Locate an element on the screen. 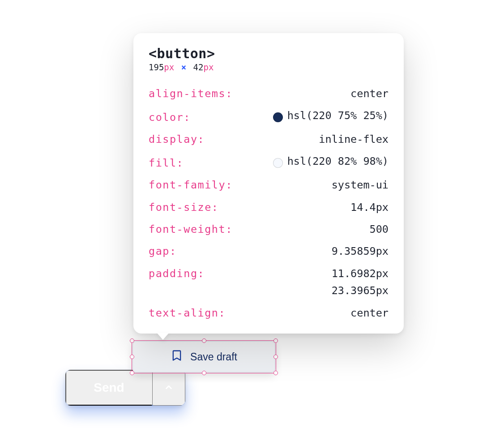  tooltip-pointer-icon is located at coordinates (163, 336).